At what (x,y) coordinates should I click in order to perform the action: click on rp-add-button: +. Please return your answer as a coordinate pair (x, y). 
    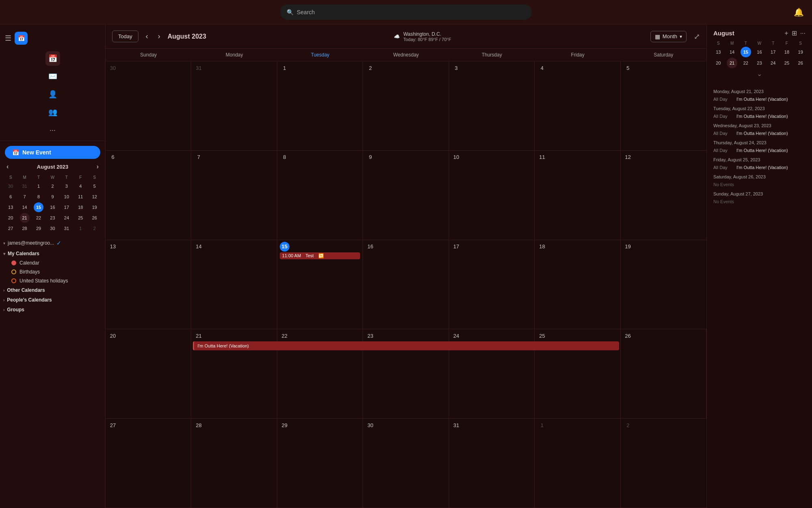
    Looking at the image, I should click on (786, 33).